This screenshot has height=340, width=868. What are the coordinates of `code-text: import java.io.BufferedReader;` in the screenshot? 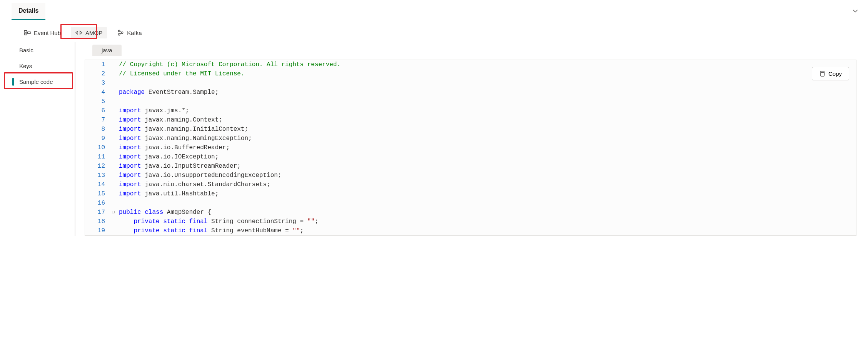 It's located at (174, 148).